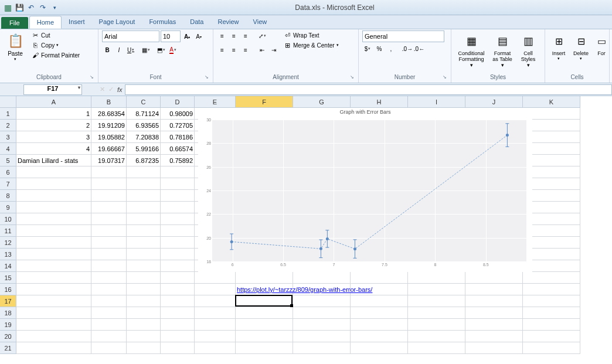  I want to click on align-middle-button: ≡, so click(234, 36).